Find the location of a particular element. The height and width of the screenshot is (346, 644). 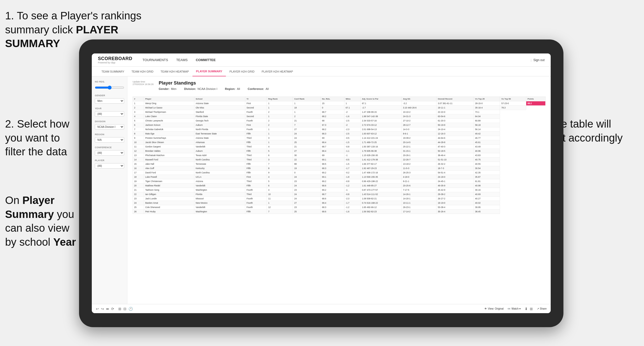

table-cell: -2.7 is located at coordinates (381, 108).